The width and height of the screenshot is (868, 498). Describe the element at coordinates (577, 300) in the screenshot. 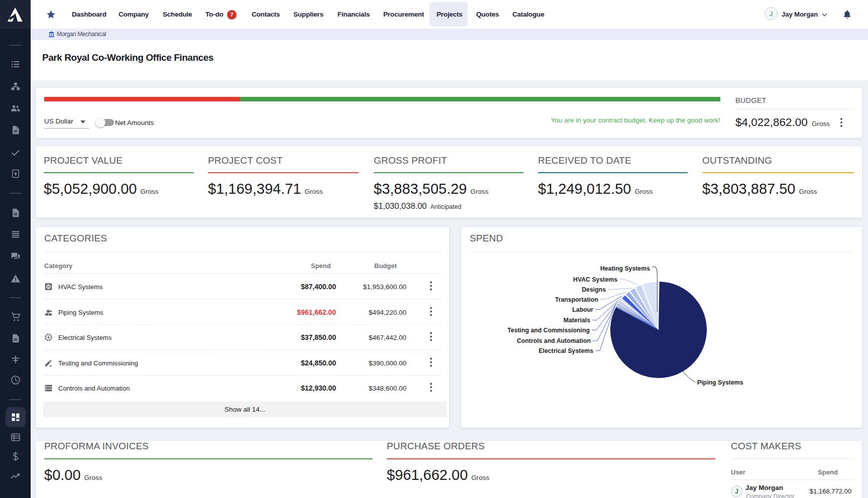

I see `svg-text: Transportation` at that location.